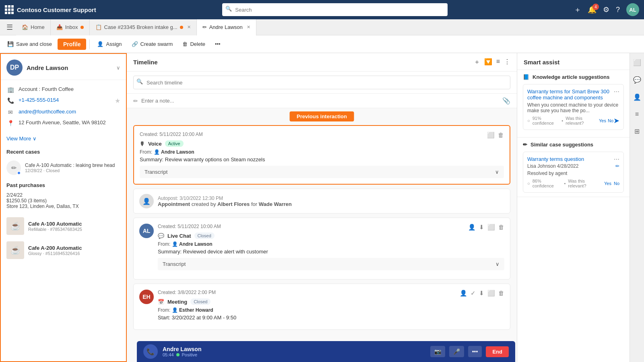 The image size is (644, 362). Describe the element at coordinates (64, 112) in the screenshot. I see `email-row: ✉ andre@fourthcoffee.com` at that location.